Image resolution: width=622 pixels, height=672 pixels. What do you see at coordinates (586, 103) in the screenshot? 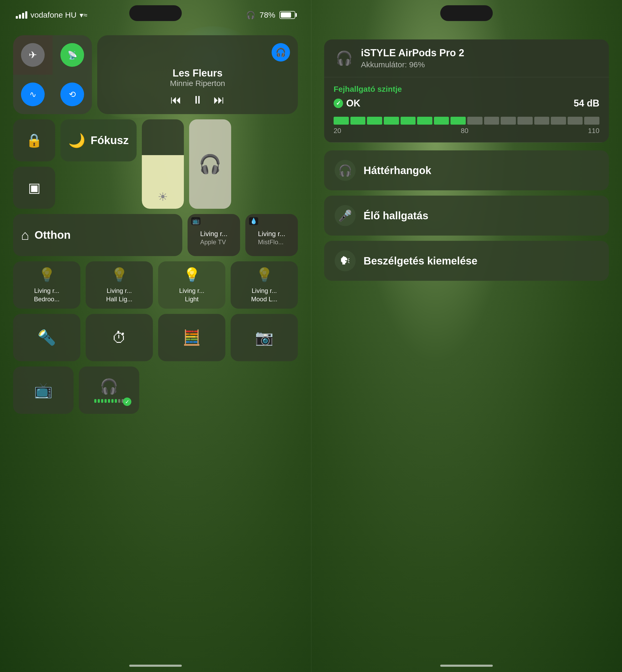
I see `noise-db: 54 dB` at bounding box center [586, 103].